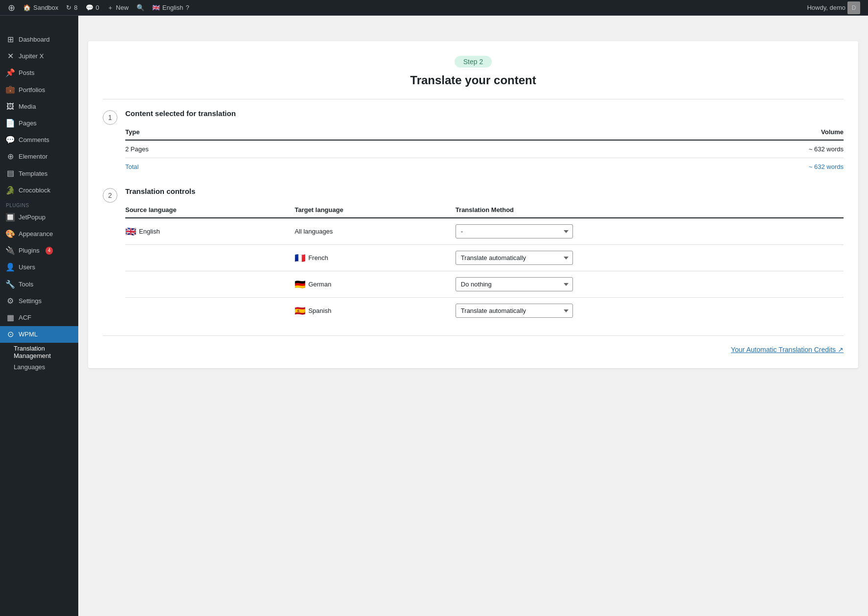  Describe the element at coordinates (10, 157) in the screenshot. I see `elementor-icon: ⊕` at that location.